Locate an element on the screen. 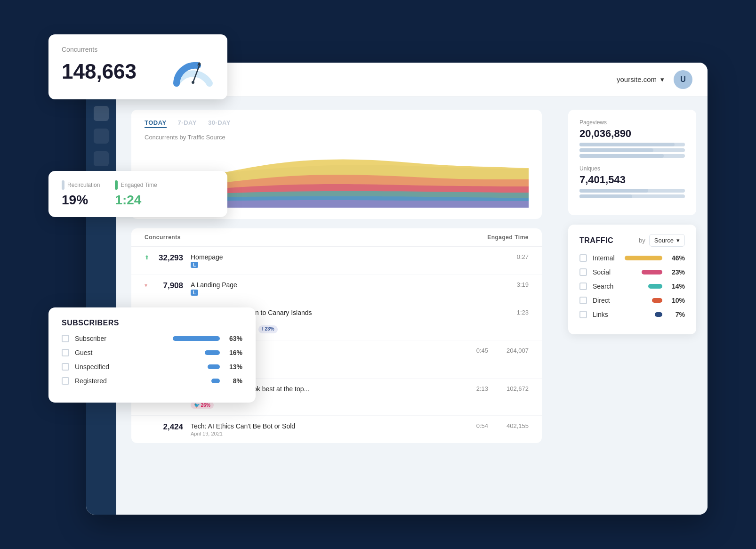 The height and width of the screenshot is (549, 756). subscriber-checkbox is located at coordinates (65, 339).